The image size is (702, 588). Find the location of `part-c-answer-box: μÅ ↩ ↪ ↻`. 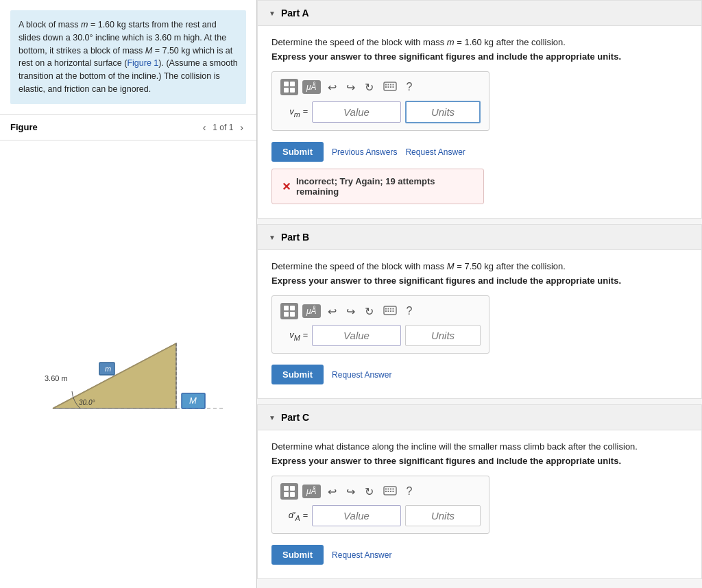

part-c-answer-box: μÅ ↩ ↪ ↻ is located at coordinates (380, 504).